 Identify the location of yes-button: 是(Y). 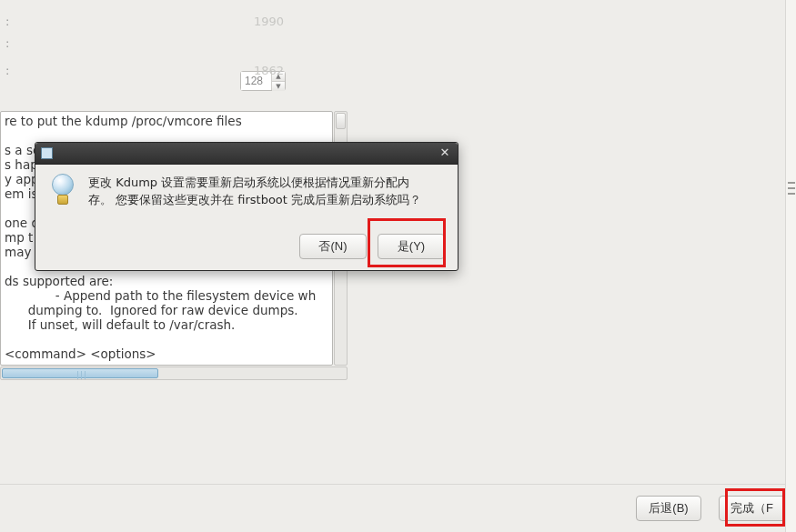
(411, 246).